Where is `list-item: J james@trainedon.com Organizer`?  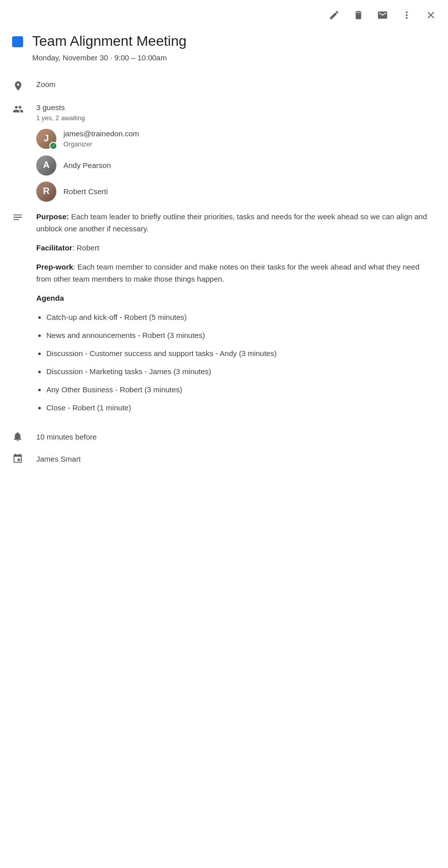
list-item: J james@trainedon.com Organizer is located at coordinates (236, 139).